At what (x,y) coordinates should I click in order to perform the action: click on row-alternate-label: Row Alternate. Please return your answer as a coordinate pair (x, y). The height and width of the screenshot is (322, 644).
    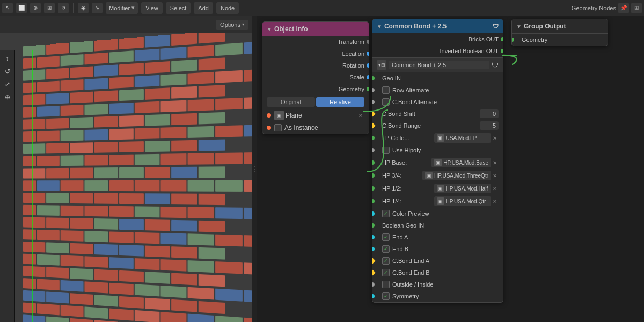
    Looking at the image, I should click on (445, 90).